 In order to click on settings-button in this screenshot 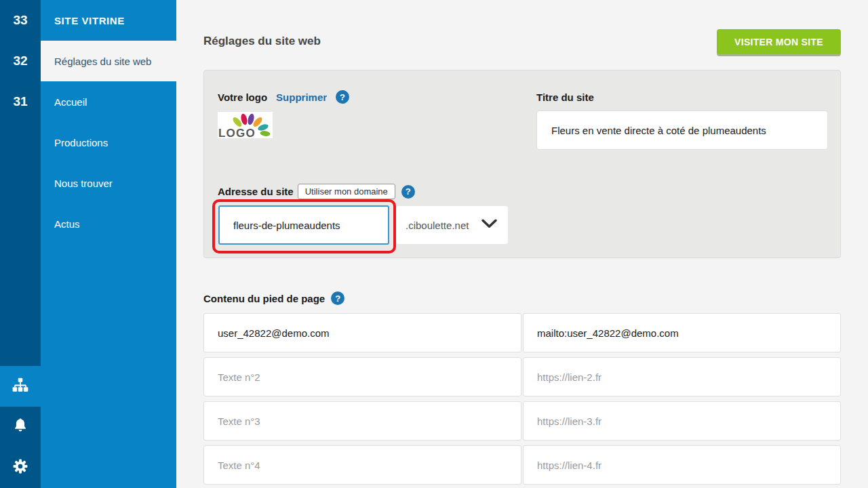, I will do `click(20, 468)`.